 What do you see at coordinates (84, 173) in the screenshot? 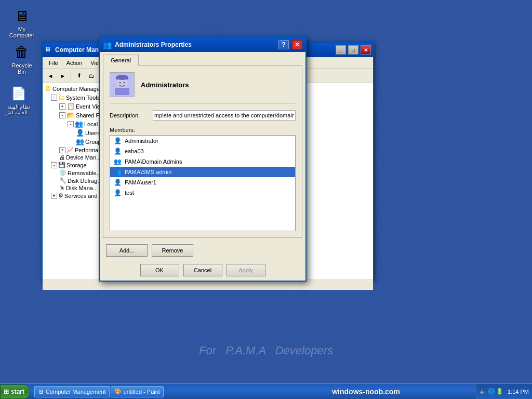
I see `tree-removable-label: Removable...` at bounding box center [84, 173].